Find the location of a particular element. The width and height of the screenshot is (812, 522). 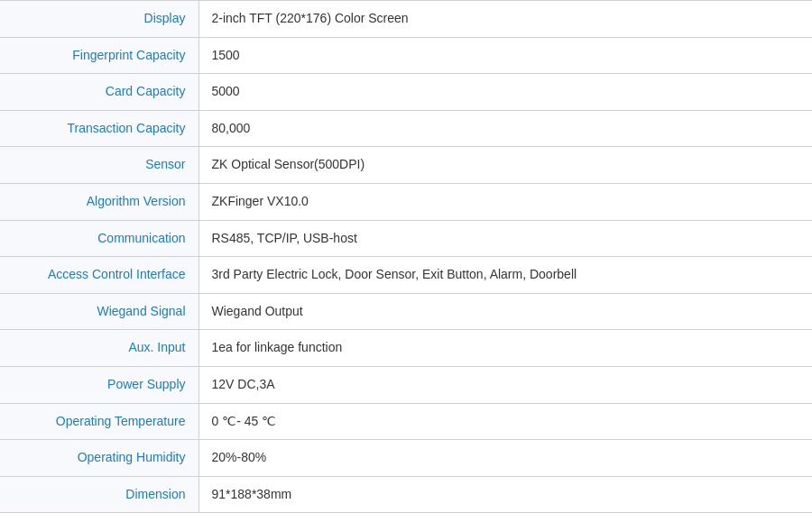

spec-value: ZKFinger VX10.0 is located at coordinates (505, 202).